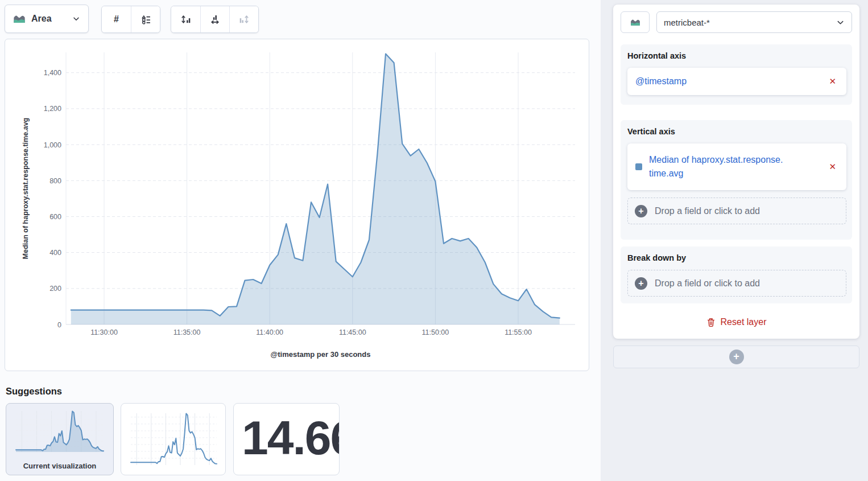 This screenshot has height=481, width=868. What do you see at coordinates (131, 19) in the screenshot?
I see `format-legend-group: #` at bounding box center [131, 19].